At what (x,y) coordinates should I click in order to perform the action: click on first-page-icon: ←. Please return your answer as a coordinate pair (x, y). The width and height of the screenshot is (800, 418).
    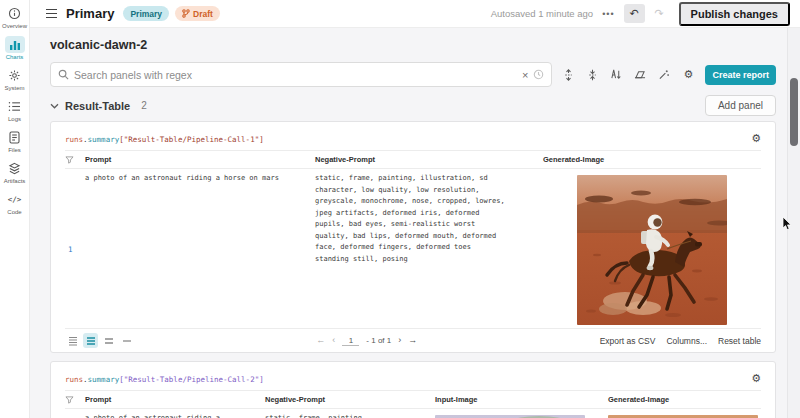
    Looking at the image, I should click on (320, 340).